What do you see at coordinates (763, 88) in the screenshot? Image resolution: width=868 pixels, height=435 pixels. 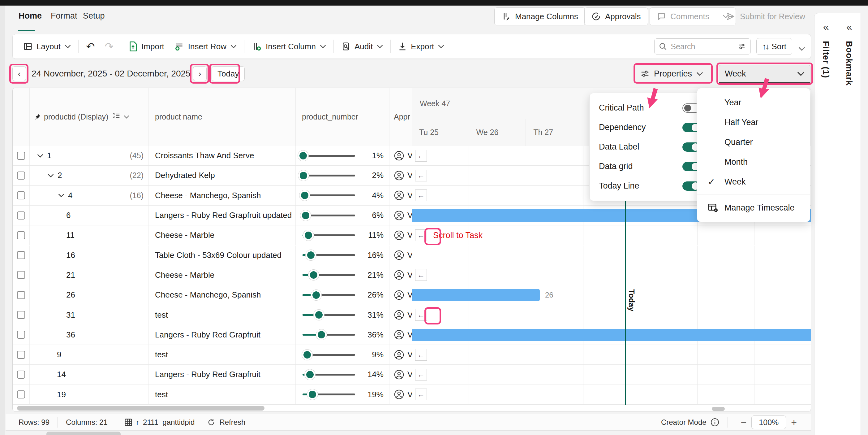 I see `annotation-arrow-timescale` at bounding box center [763, 88].